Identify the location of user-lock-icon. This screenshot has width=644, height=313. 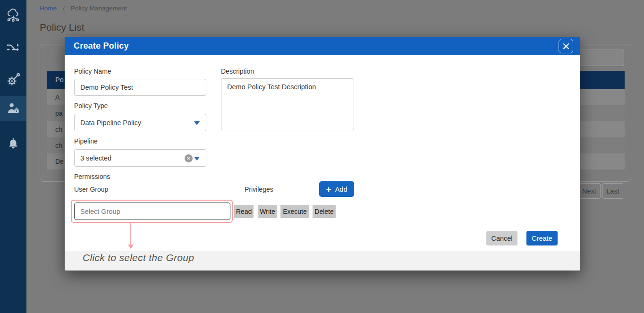
(13, 109).